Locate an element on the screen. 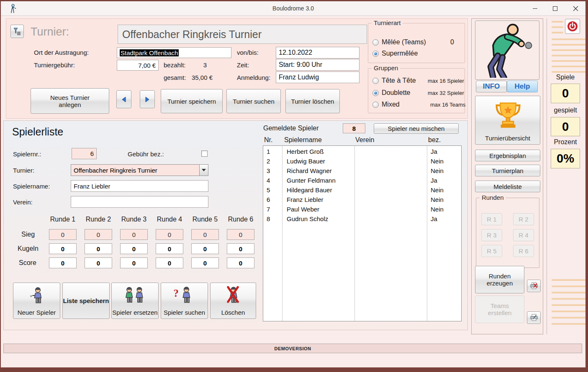 The height and width of the screenshot is (372, 588). delete-tournament-button: Turnier löschen is located at coordinates (313, 101).